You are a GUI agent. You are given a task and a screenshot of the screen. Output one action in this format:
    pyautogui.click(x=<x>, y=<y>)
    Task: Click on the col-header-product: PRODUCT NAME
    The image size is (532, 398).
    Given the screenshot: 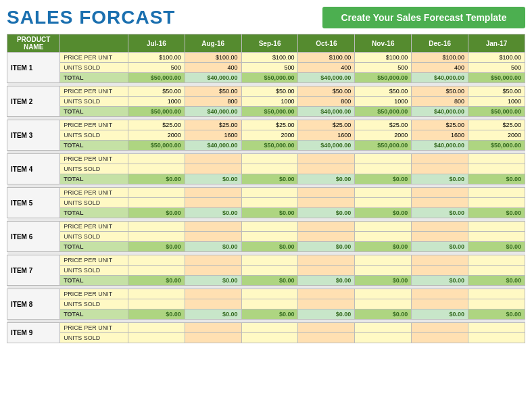 What is the action you would take?
    pyautogui.click(x=34, y=43)
    